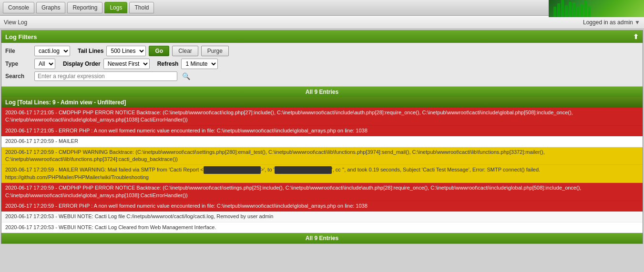 The height and width of the screenshot is (272, 644). What do you see at coordinates (322, 238) in the screenshot?
I see `entries-header-bottom: All 9 Entries` at bounding box center [322, 238].